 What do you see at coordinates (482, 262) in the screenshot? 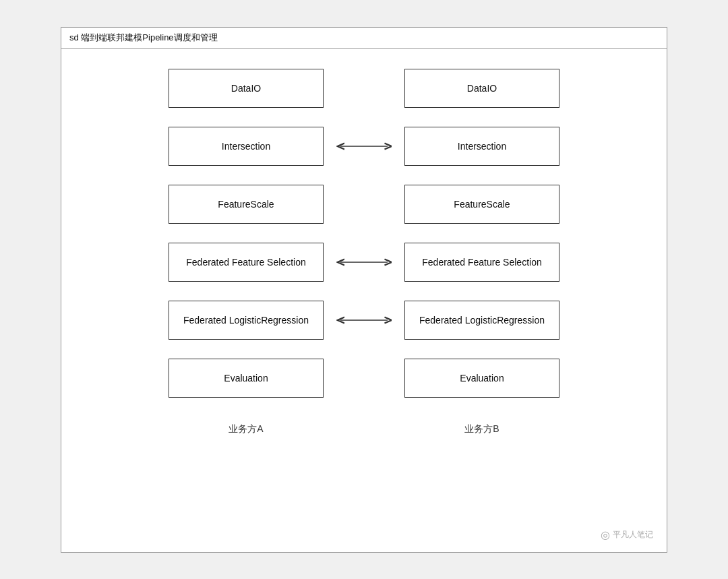
I see `box-right-federated-feature-selection: Federated Feature Selection` at bounding box center [482, 262].